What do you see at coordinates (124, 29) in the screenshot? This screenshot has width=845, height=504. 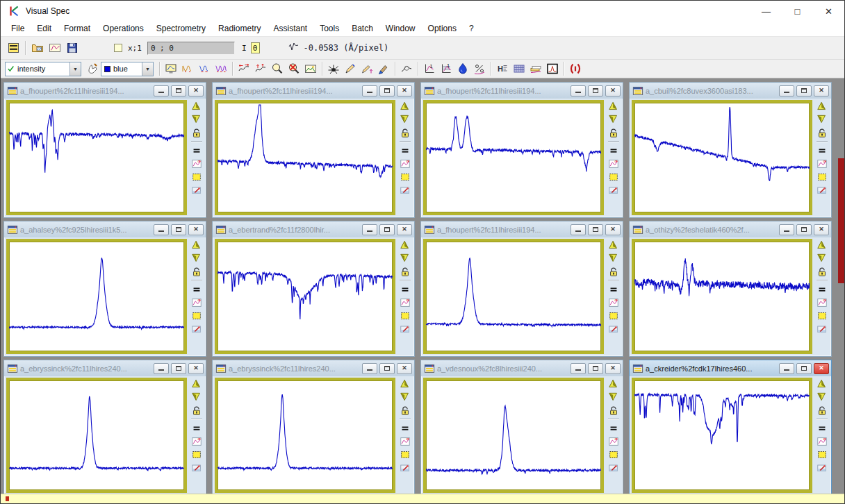 I see `menu-operations: Operations` at bounding box center [124, 29].